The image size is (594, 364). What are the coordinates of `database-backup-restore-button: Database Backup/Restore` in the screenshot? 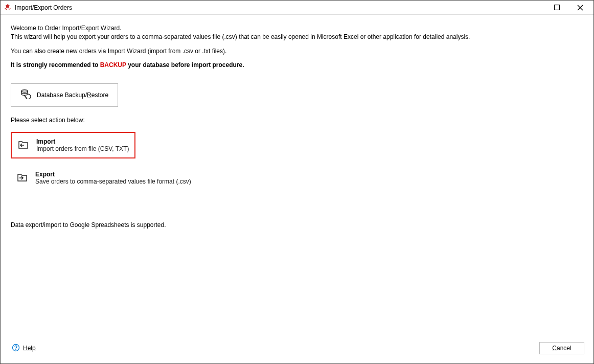 It's located at (64, 95).